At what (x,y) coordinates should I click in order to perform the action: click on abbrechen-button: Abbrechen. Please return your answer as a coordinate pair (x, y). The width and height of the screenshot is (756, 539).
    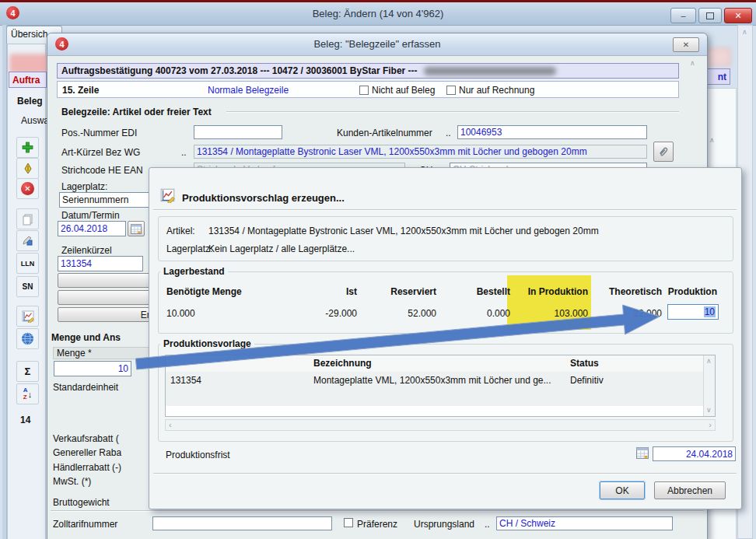
    Looking at the image, I should click on (690, 490).